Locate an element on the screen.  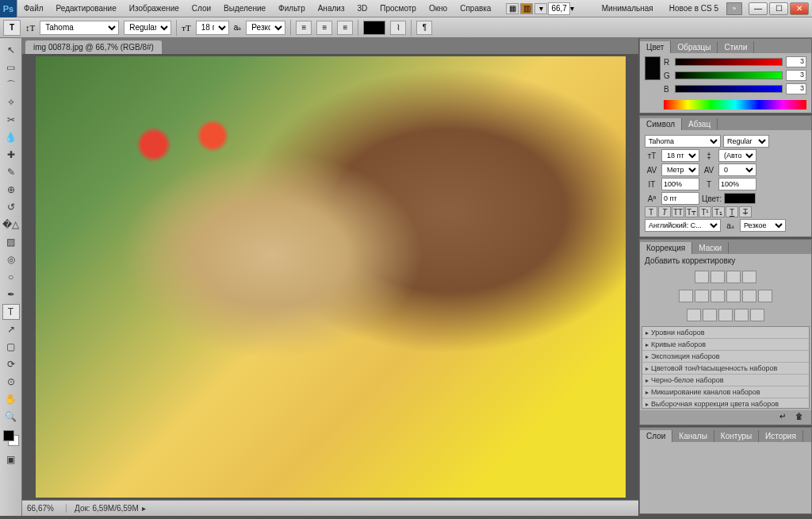
hue-icon is located at coordinates (702, 296).